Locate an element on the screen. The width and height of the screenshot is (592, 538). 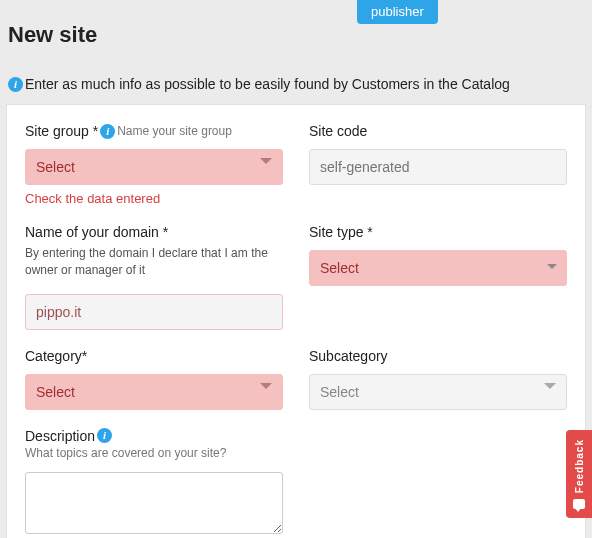
subcategory-select: Select is located at coordinates (438, 392).